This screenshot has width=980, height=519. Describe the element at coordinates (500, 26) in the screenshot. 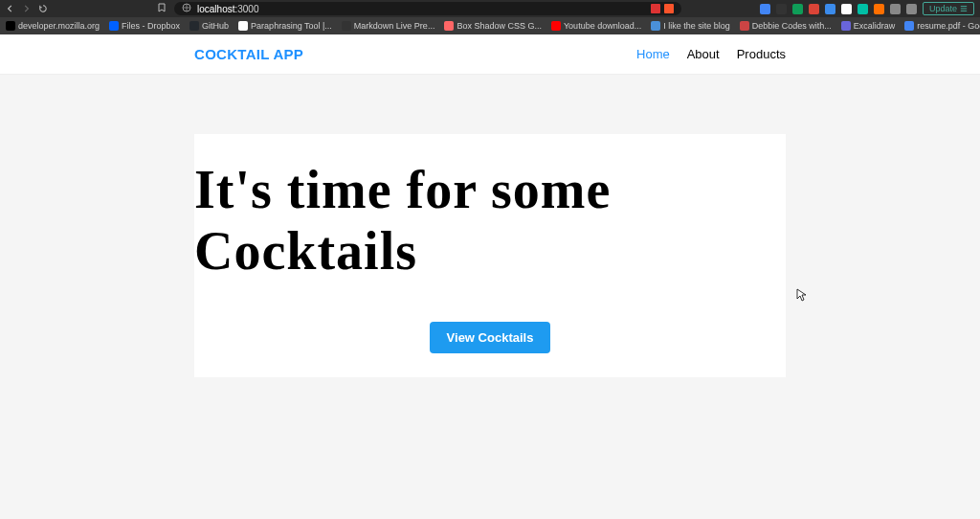

I see `bookmark-label: Box Shadow CSS G...` at that location.